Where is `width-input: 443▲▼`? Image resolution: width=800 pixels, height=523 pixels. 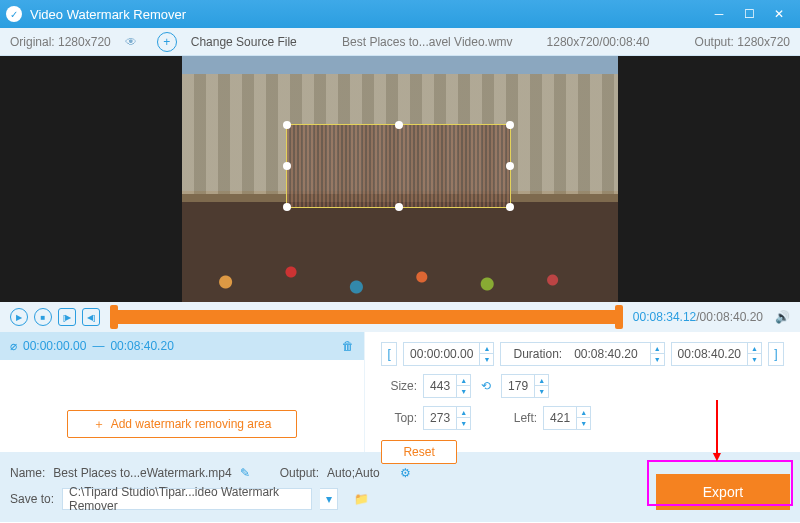 width-input: 443▲▼ is located at coordinates (447, 386).